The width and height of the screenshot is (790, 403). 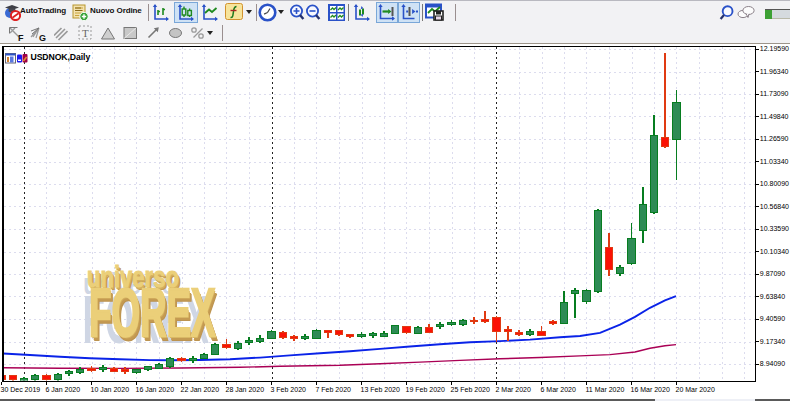 I want to click on svg-text: 6 Jan 2020, so click(x=64, y=390).